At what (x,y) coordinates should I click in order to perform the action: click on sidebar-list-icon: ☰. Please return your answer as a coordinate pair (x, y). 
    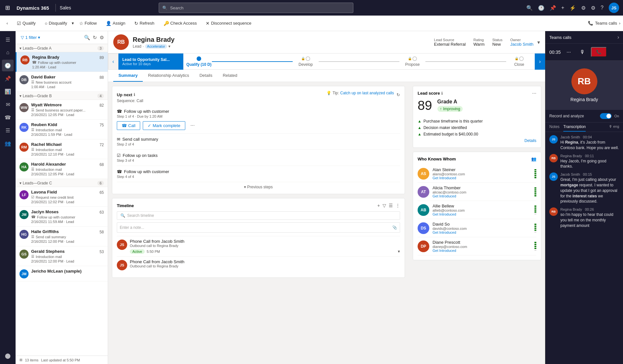
    Looking at the image, I should click on (8, 130).